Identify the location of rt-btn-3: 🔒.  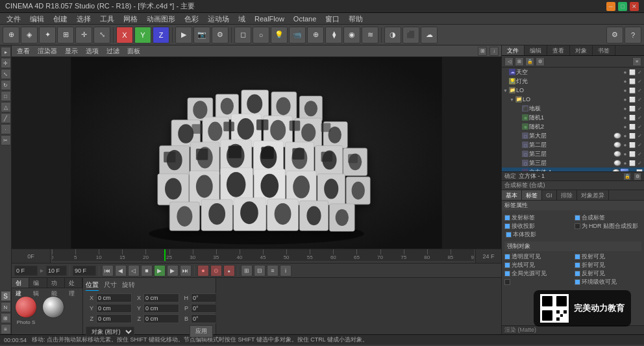
(530, 62).